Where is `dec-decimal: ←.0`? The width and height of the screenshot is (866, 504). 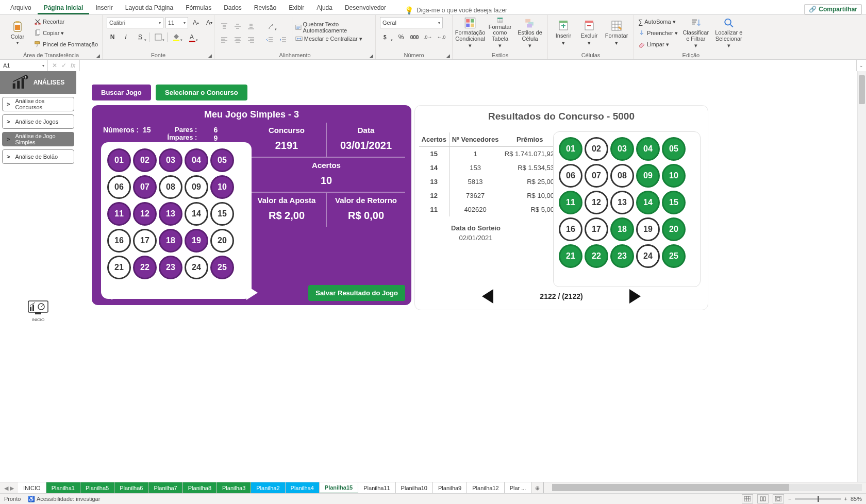 dec-decimal: ←.0 is located at coordinates (441, 37).